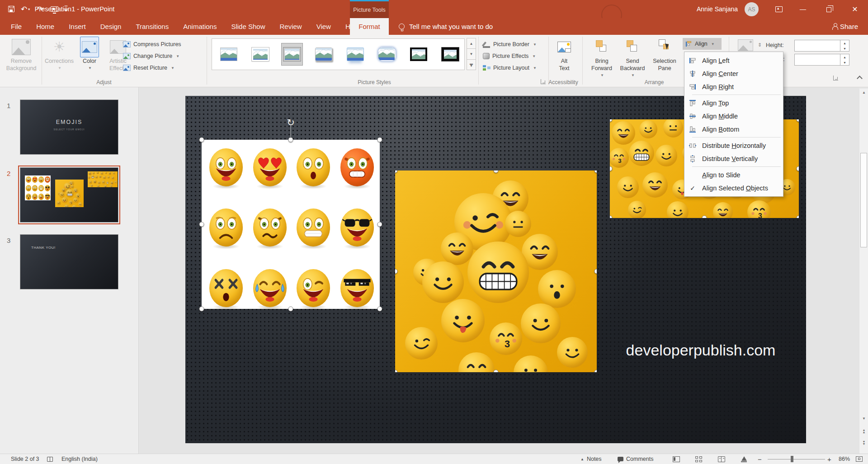  I want to click on emoji-grid-image: ↻, so click(291, 224).